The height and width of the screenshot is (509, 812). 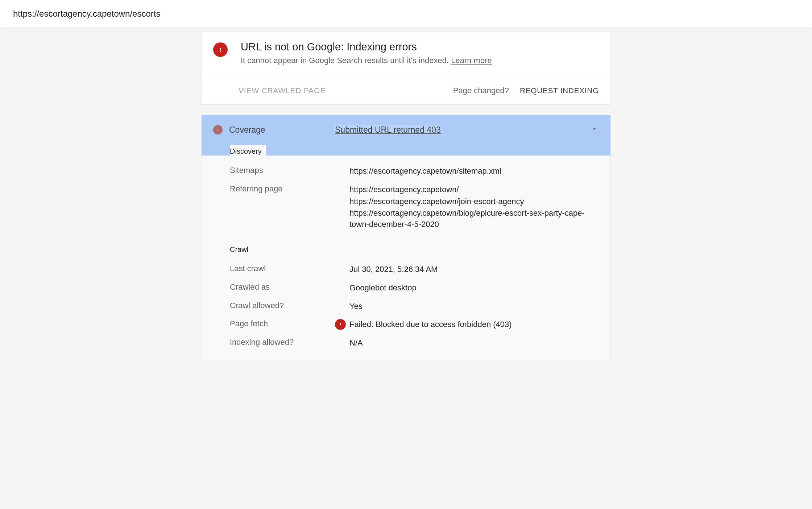 I want to click on actions-row: VIEW CRAWLED PAGE Page changed? REQUEST …, so click(x=406, y=91).